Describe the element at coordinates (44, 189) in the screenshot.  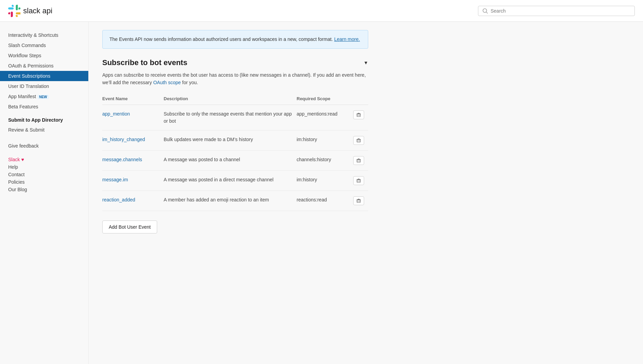
I see `footer-blog: Our Blog` at that location.